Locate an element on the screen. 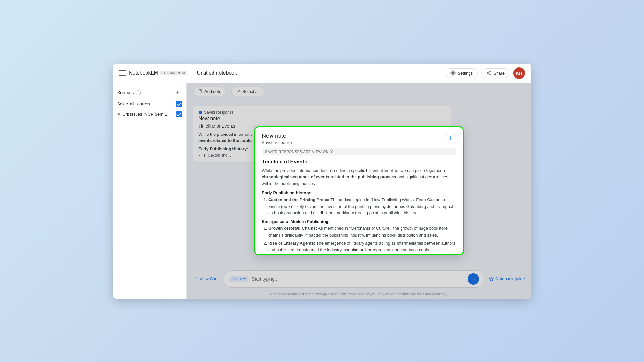 This screenshot has height=362, width=644. share-label: Share is located at coordinates (499, 73).